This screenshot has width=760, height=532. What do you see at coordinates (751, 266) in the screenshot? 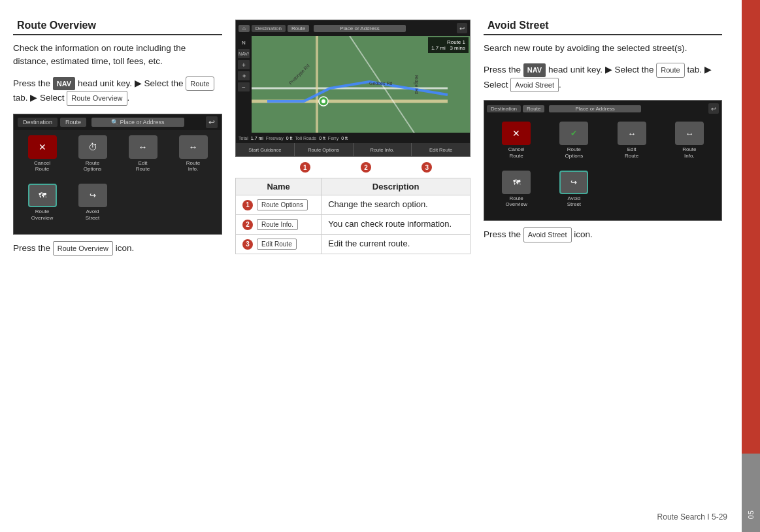
I see `side-tab: 05` at bounding box center [751, 266].